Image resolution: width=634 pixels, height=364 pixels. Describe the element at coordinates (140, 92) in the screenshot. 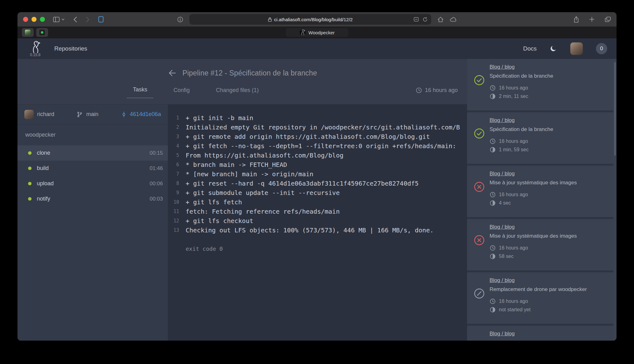

I see `tab-tasks: Tasks` at that location.